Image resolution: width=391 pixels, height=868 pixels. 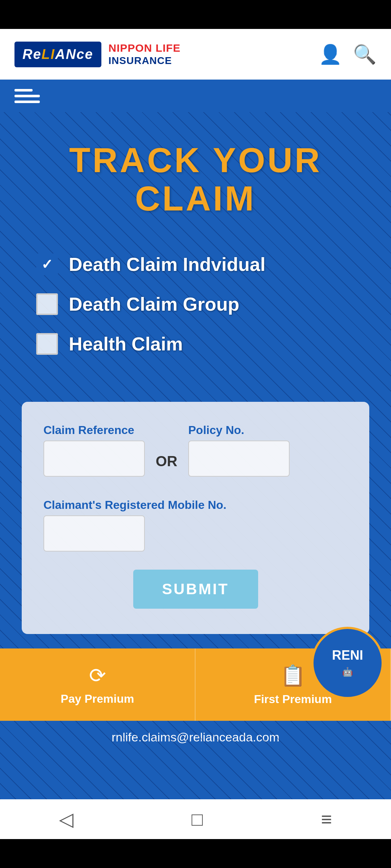 What do you see at coordinates (196, 737) in the screenshot?
I see `email-address: rnlife.claims@relianceada.com` at bounding box center [196, 737].